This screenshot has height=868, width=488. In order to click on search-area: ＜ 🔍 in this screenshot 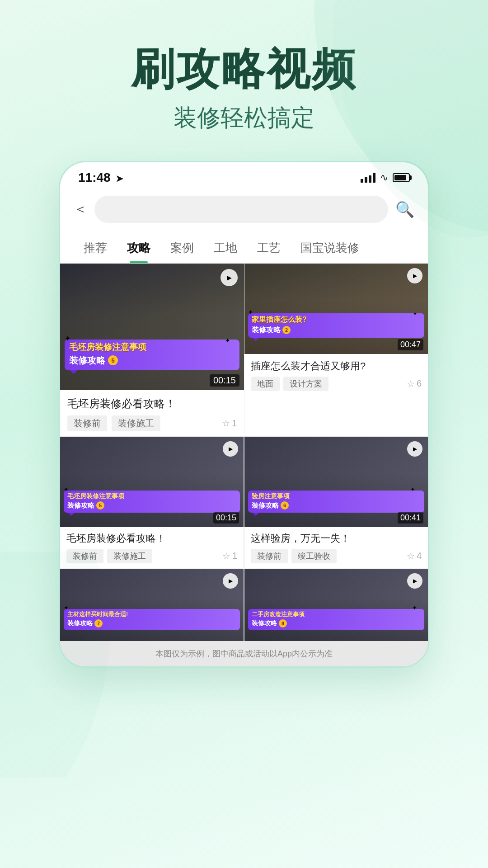, I will do `click(244, 209)`.